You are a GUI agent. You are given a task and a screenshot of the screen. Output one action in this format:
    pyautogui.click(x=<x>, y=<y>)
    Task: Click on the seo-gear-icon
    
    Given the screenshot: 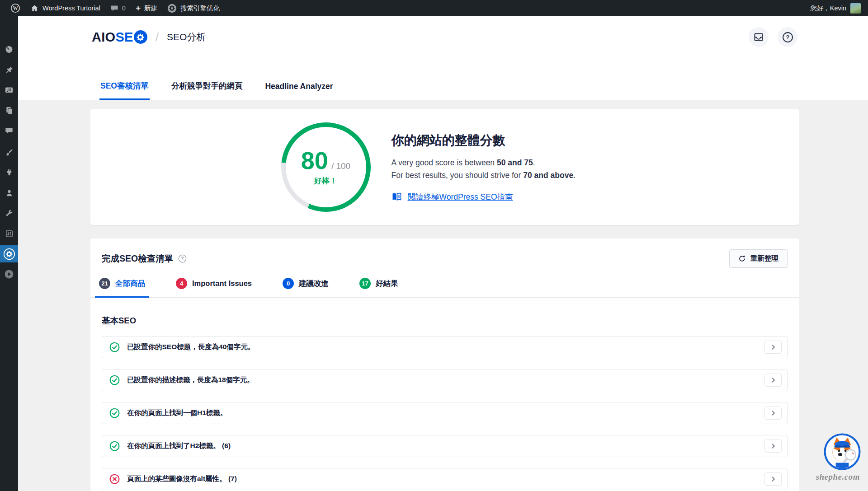 What is the action you would take?
    pyautogui.click(x=172, y=8)
    